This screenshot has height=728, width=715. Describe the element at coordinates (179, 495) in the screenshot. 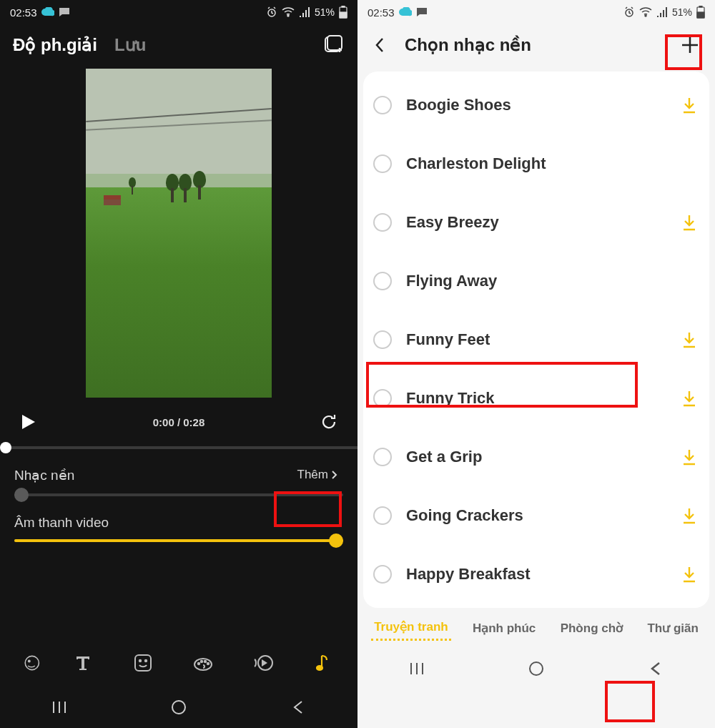

I see `bgmusic-slider` at that location.